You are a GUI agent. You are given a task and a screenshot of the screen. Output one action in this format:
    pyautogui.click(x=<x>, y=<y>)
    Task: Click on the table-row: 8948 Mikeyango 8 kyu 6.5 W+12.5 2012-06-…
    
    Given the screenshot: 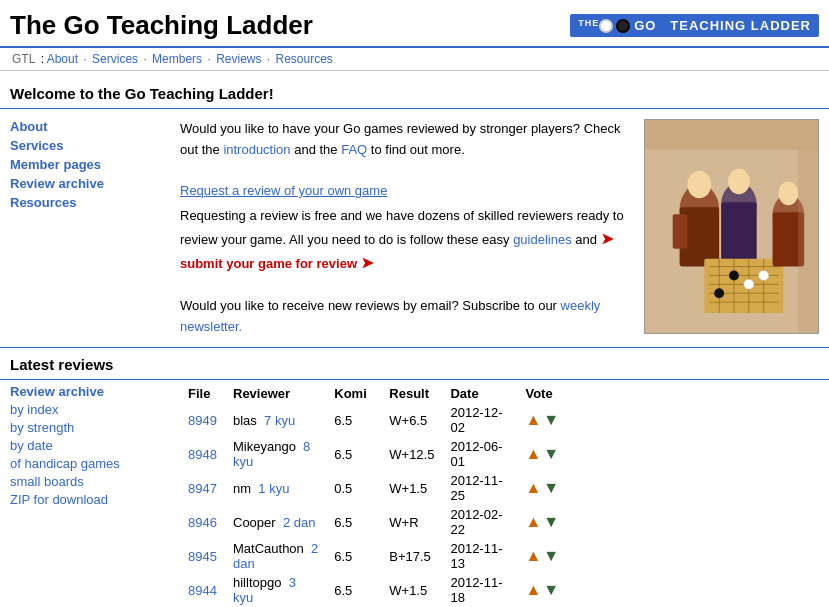 What is the action you would take?
    pyautogui.click(x=374, y=454)
    